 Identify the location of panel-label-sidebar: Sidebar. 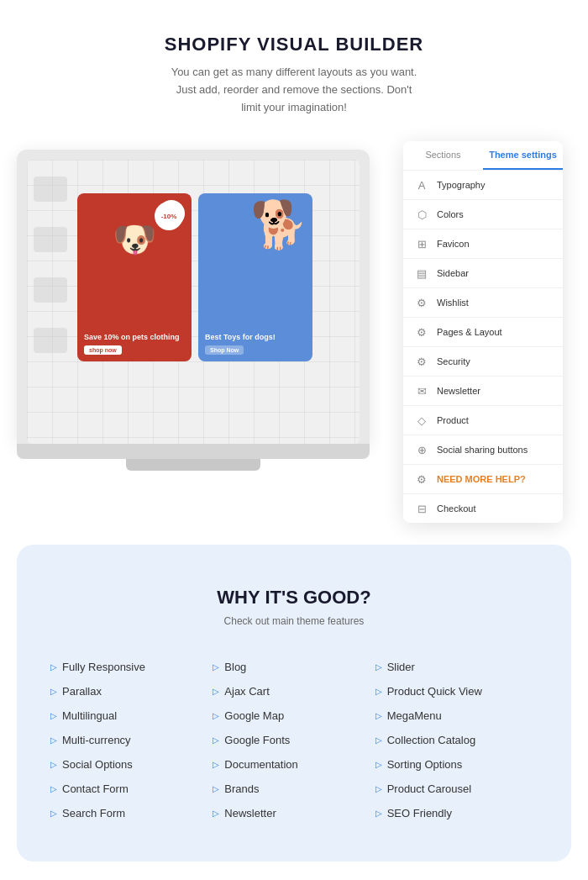
(453, 273).